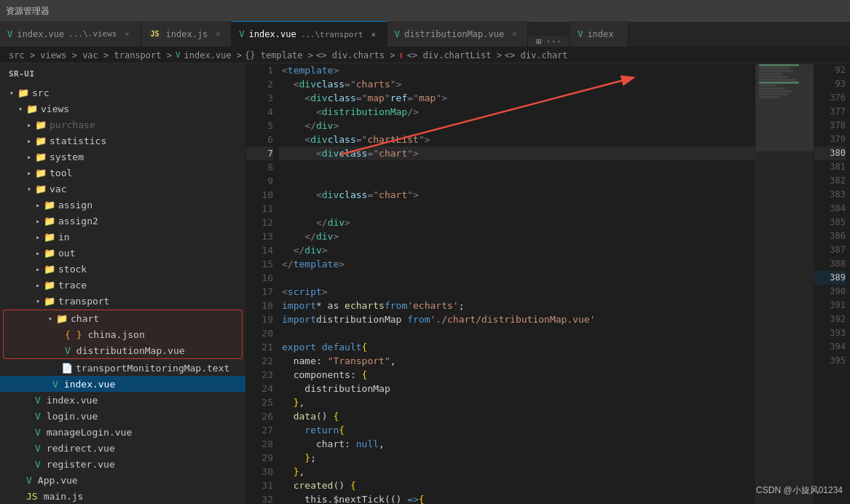  What do you see at coordinates (122, 480) in the screenshot?
I see `sidebar-item-app-vue: V App.vue` at bounding box center [122, 480].